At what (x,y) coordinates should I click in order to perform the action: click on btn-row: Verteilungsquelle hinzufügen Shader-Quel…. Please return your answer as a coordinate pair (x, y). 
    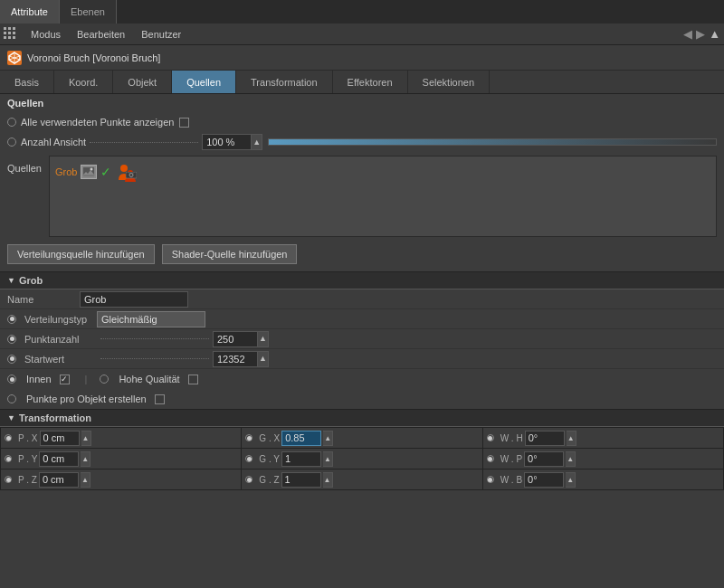
    Looking at the image, I should click on (362, 254).